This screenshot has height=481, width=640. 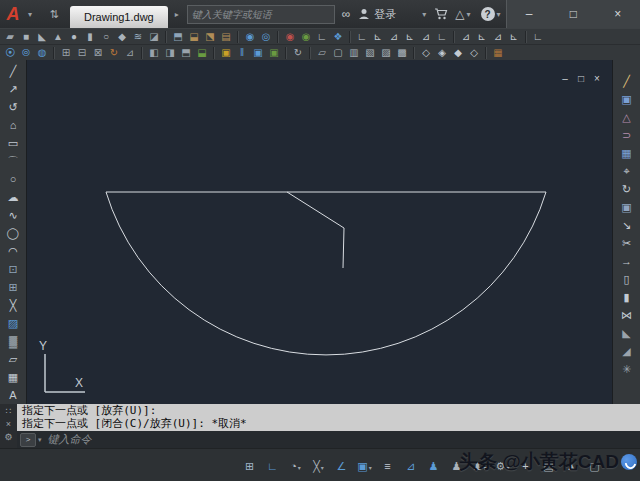 I want to click on polyline-icon: ↺, so click(x=13, y=107).